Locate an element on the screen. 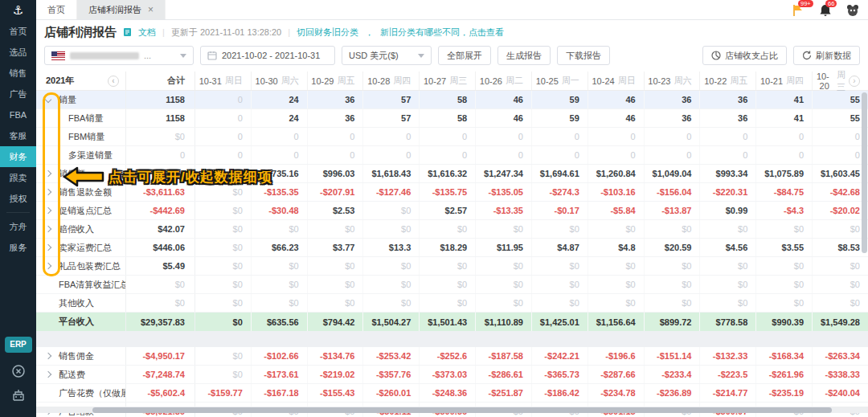  value-cell: $990.39 is located at coordinates (784, 321).